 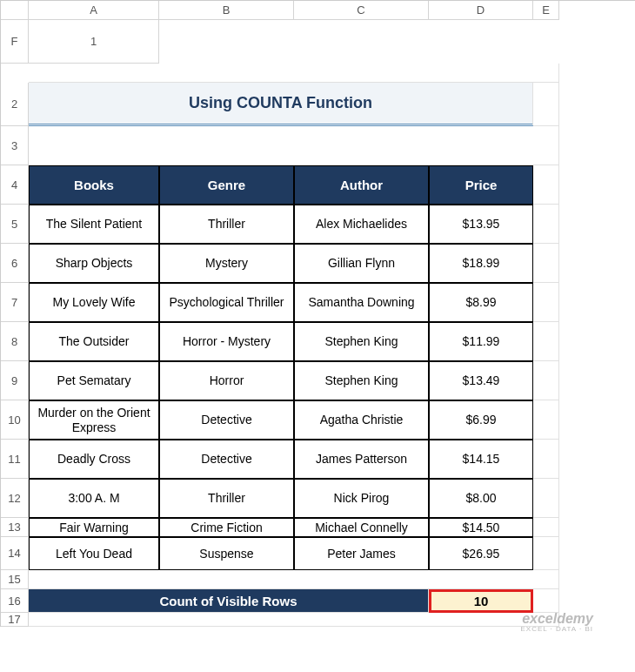 I want to click on watermark-sub: EXCEL · DATA · BI, so click(x=557, y=630).